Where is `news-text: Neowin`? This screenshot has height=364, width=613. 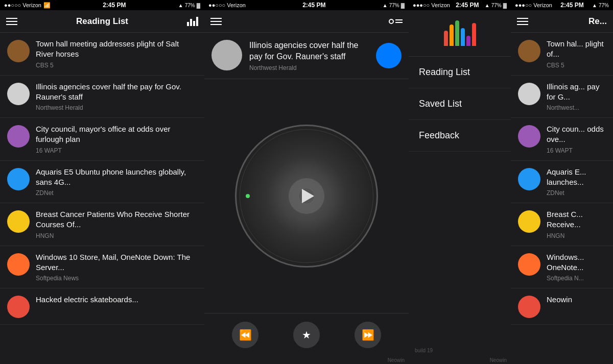
news-text: Neowin is located at coordinates (576, 301).